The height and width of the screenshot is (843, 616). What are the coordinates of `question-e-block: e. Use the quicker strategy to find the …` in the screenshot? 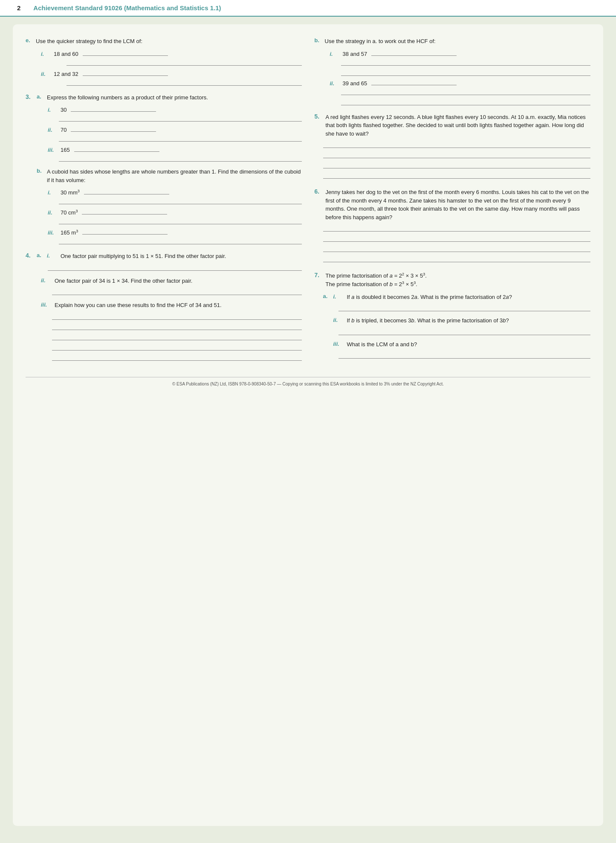 It's located at (164, 61).